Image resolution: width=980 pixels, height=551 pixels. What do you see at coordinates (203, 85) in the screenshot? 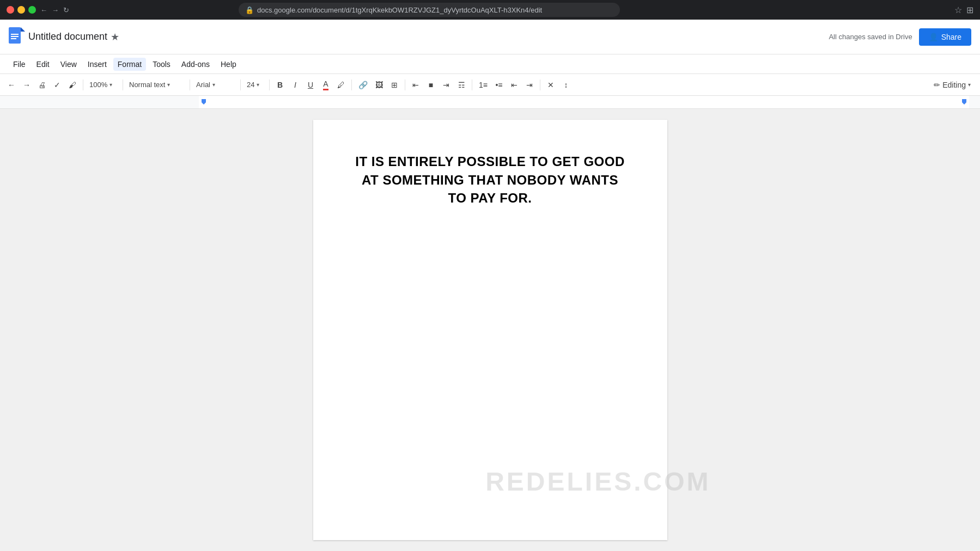
I see `font-value: Arial` at bounding box center [203, 85].